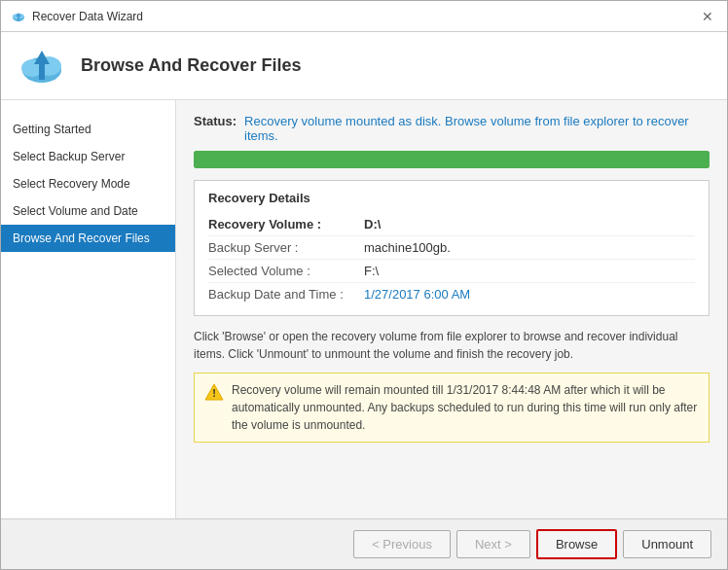  I want to click on detail-value-backup-server: machine100gb., so click(407, 247).